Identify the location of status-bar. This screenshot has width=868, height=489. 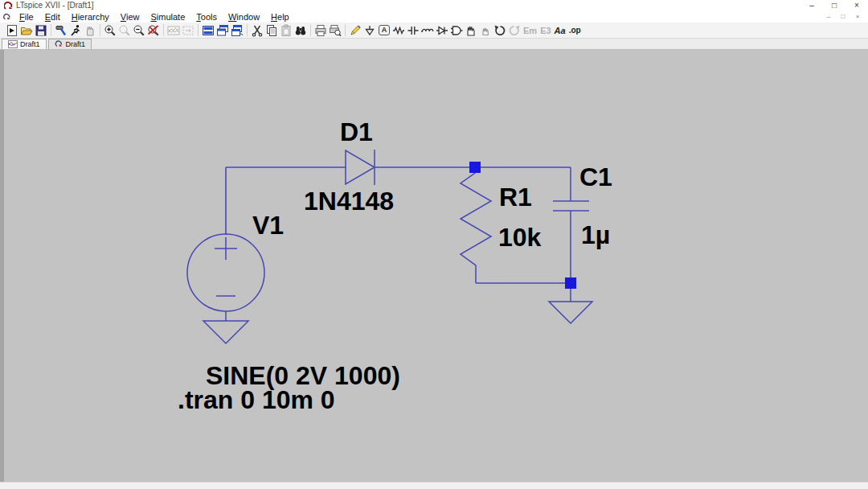
(434, 486).